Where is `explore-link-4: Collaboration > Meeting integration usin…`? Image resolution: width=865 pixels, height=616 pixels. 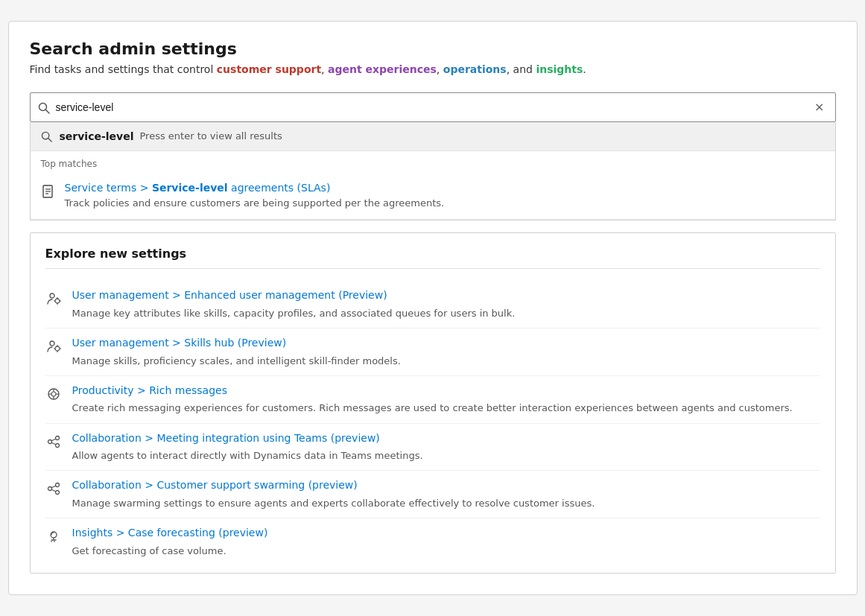
explore-link-4: Collaboration > Meeting integration usin… is located at coordinates (247, 439).